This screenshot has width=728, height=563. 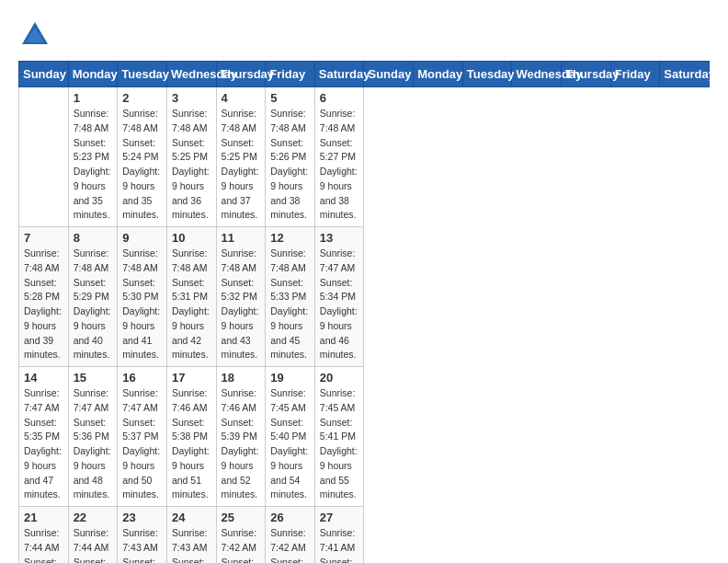 What do you see at coordinates (35, 35) in the screenshot?
I see `logo-icon` at bounding box center [35, 35].